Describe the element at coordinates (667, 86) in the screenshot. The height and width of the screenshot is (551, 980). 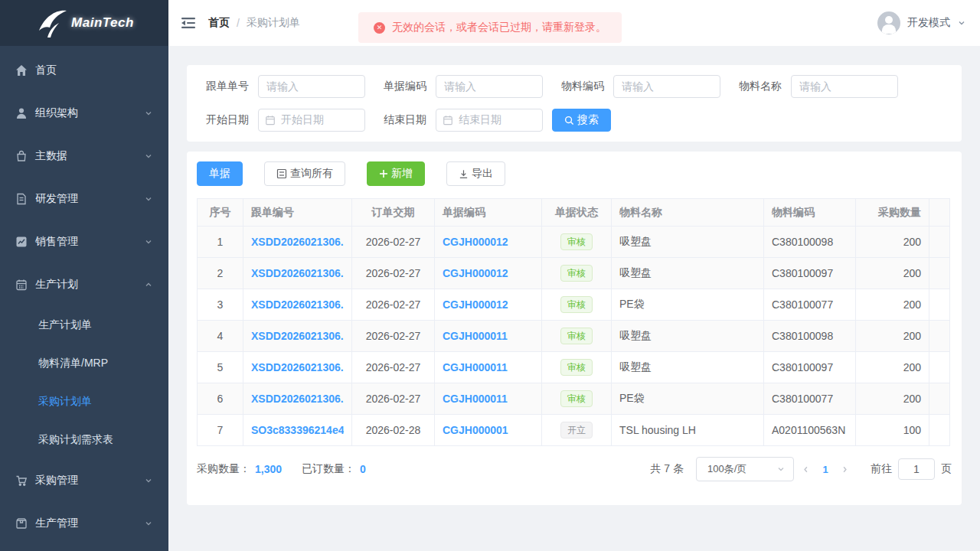
I see `material-code-input` at that location.